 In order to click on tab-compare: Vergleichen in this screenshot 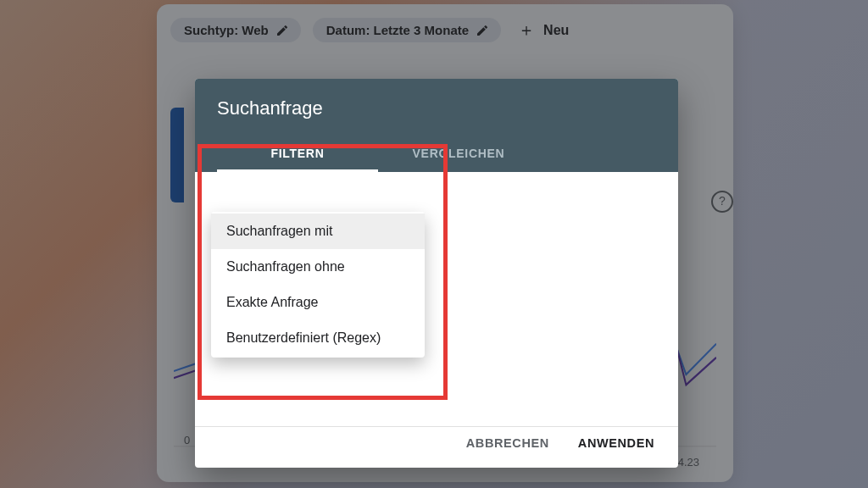, I will do `click(459, 153)`.